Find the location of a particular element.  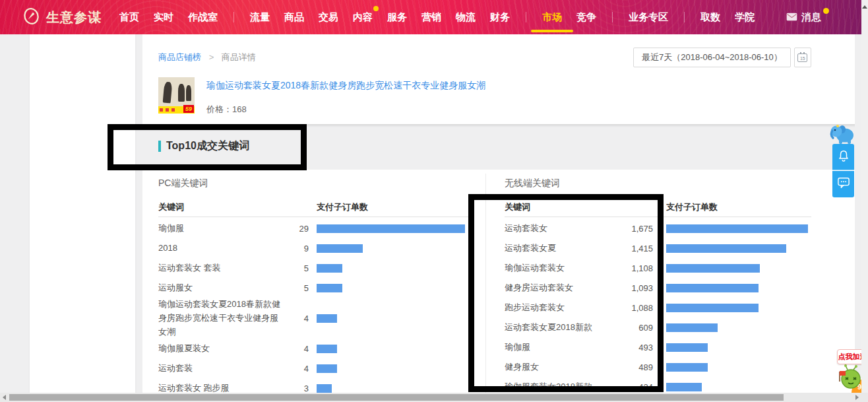

table-row: 瑜伽运动套装女 1,108 is located at coordinates (658, 268).